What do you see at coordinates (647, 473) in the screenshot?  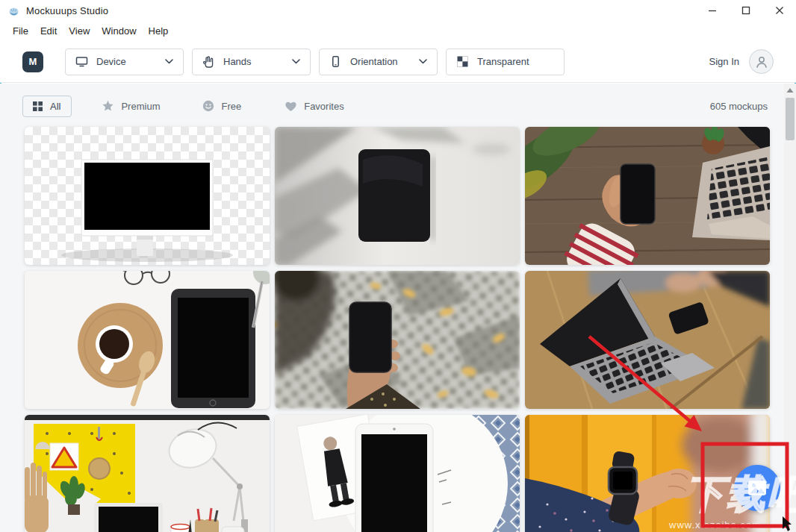 I see `mockup-scene-smartwatch` at bounding box center [647, 473].